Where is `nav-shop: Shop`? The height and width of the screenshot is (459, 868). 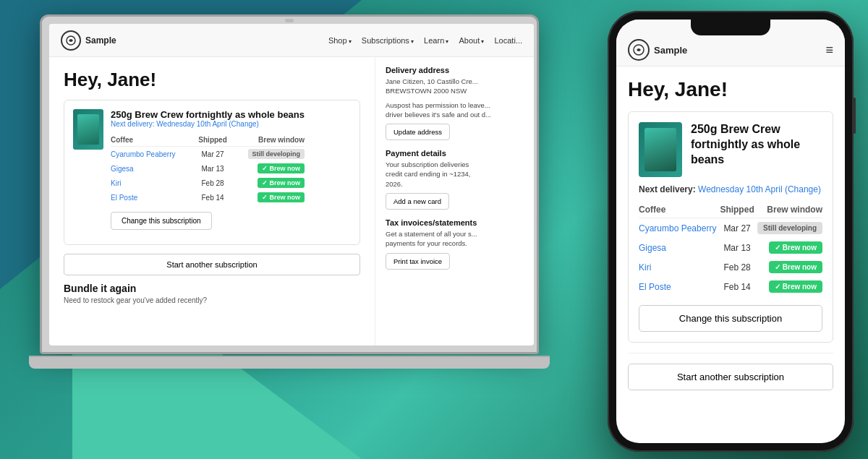
nav-shop: Shop is located at coordinates (340, 40).